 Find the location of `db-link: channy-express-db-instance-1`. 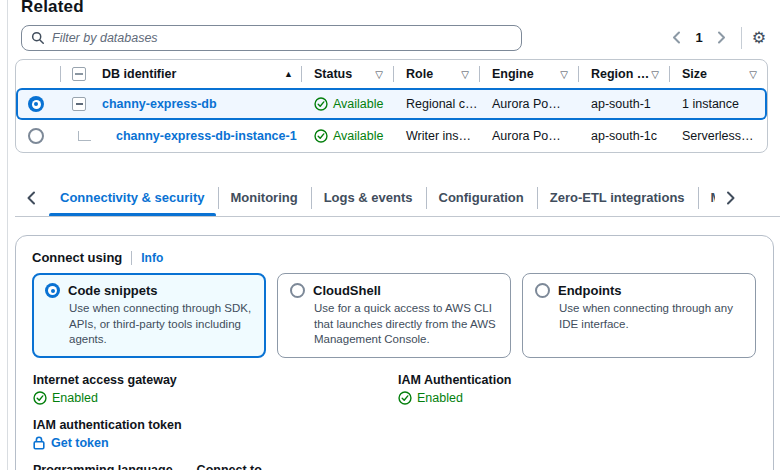

db-link: channy-express-db-instance-1 is located at coordinates (206, 136).